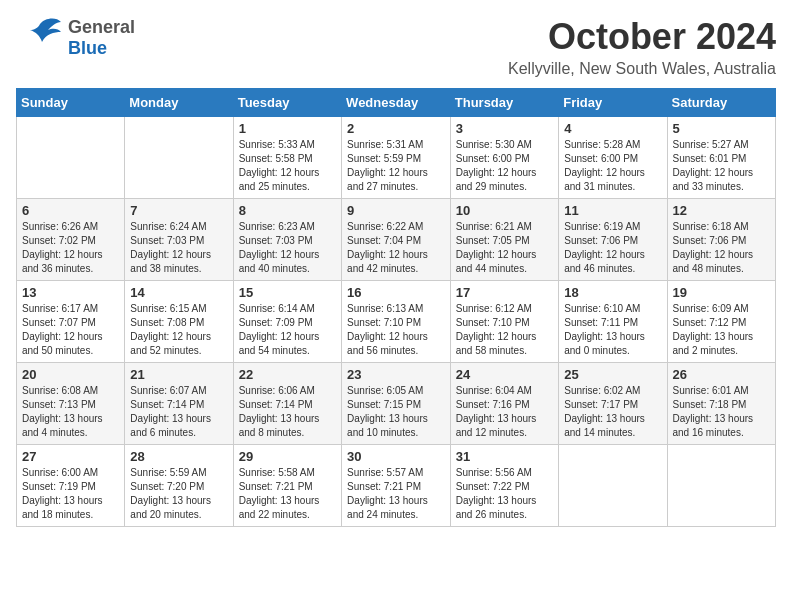 The height and width of the screenshot is (612, 792). I want to click on day-cell-1: 1Sunrise: 5:33 AMSunset: 5:58 PMDaylight…, so click(287, 158).